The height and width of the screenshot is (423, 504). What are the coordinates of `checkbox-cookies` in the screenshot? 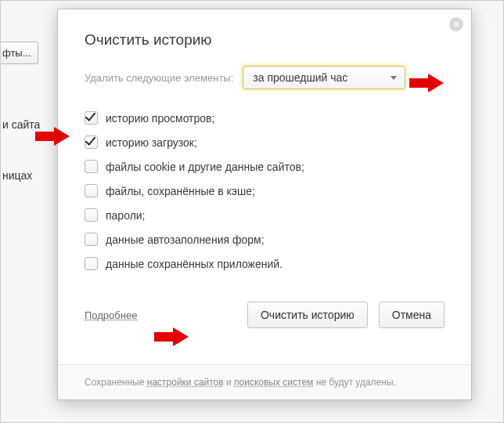 It's located at (91, 166).